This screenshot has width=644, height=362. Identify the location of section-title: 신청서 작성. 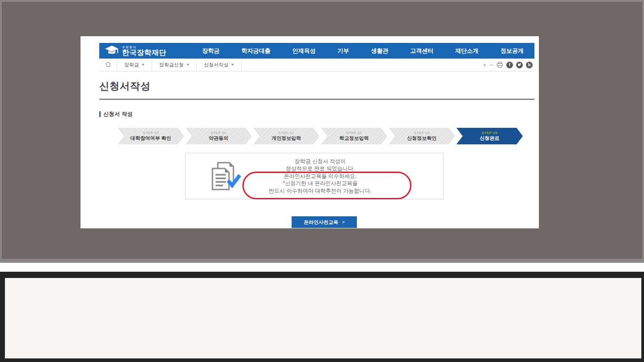
(118, 114).